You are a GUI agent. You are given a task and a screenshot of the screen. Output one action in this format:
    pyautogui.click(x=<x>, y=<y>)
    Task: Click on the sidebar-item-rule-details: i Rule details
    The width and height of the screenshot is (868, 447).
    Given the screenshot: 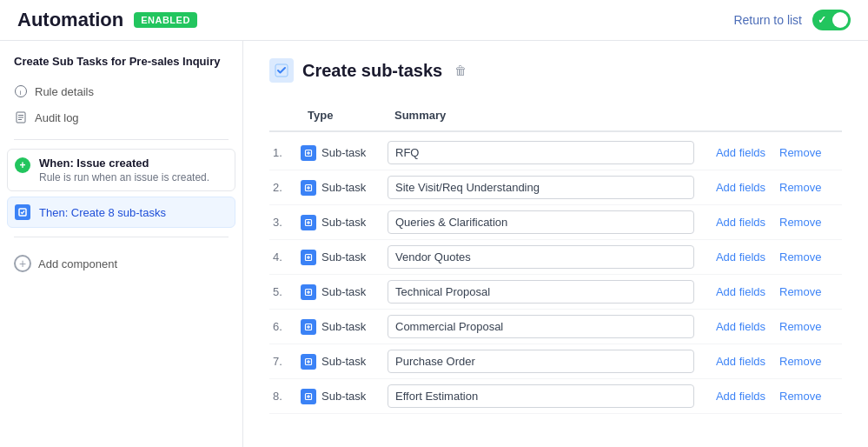 What is the action you would take?
    pyautogui.click(x=122, y=91)
    